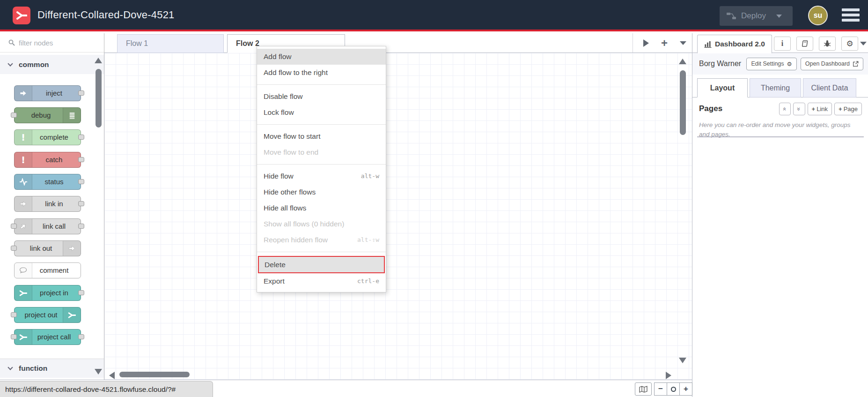 This screenshot has height=397, width=868. What do you see at coordinates (321, 192) in the screenshot?
I see `menu-item-hide-other-flows: Hide other flows` at bounding box center [321, 192].